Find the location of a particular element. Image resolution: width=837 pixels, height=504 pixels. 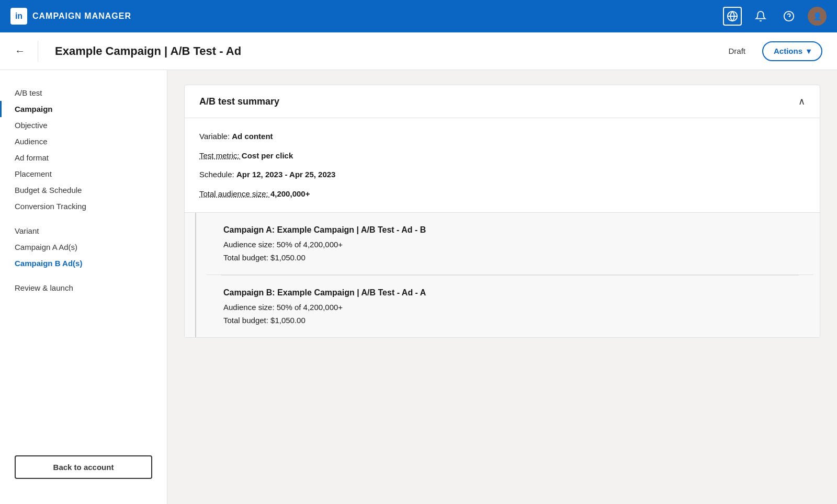

campaign-b-budget-row: Total budget: $1,050.00 is located at coordinates (510, 320).